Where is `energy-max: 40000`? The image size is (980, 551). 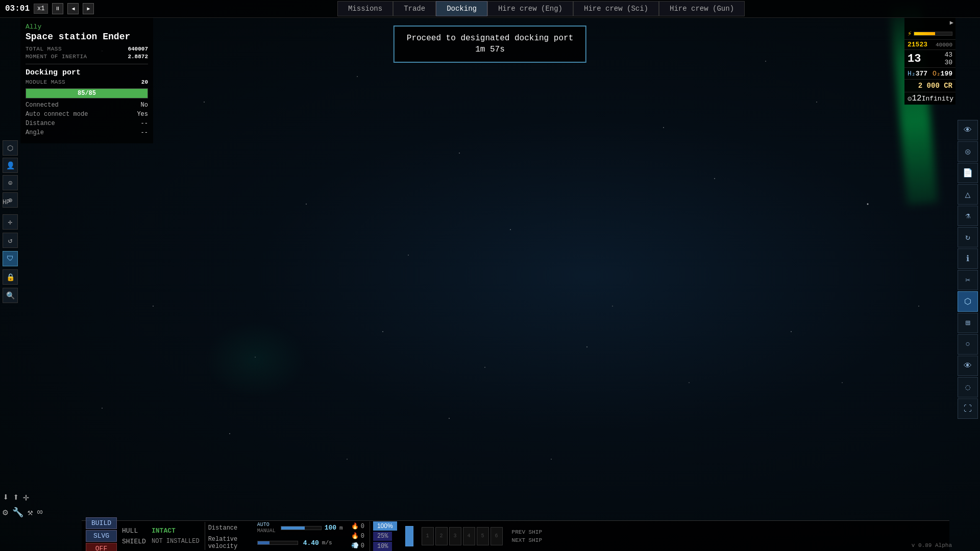 energy-max: 40000 is located at coordinates (944, 45).